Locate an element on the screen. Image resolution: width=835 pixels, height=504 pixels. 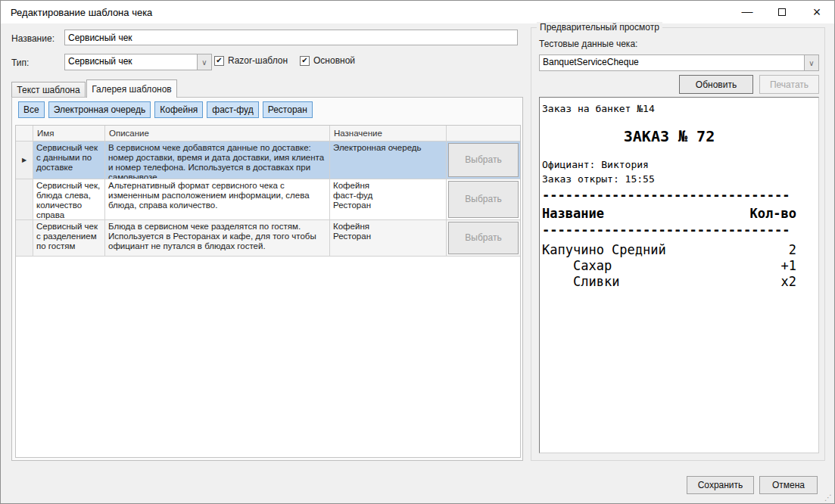
receipt-item-name: Сливки is located at coordinates (581, 282).